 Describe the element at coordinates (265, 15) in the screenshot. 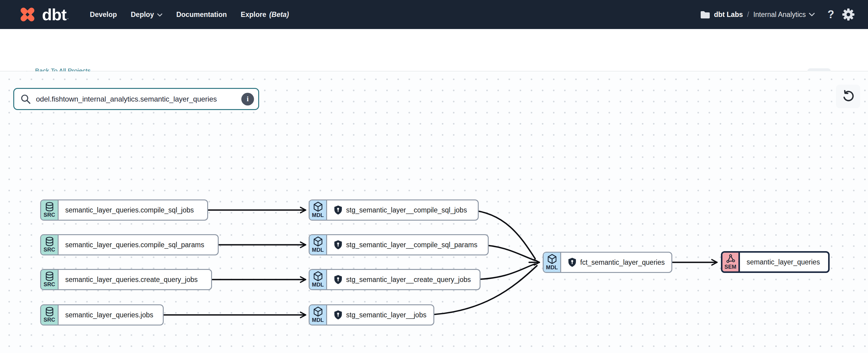

I see `nav-link-explore: Explore(Beta)` at that location.